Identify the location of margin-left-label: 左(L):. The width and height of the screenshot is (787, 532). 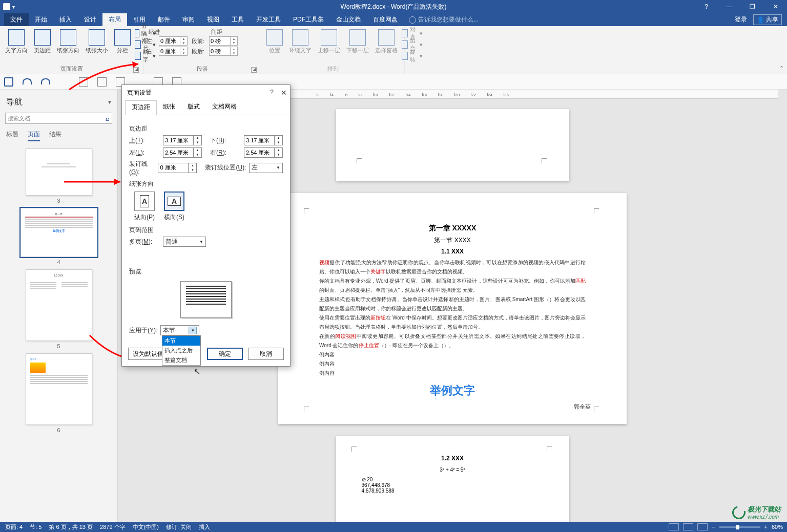
(144, 153).